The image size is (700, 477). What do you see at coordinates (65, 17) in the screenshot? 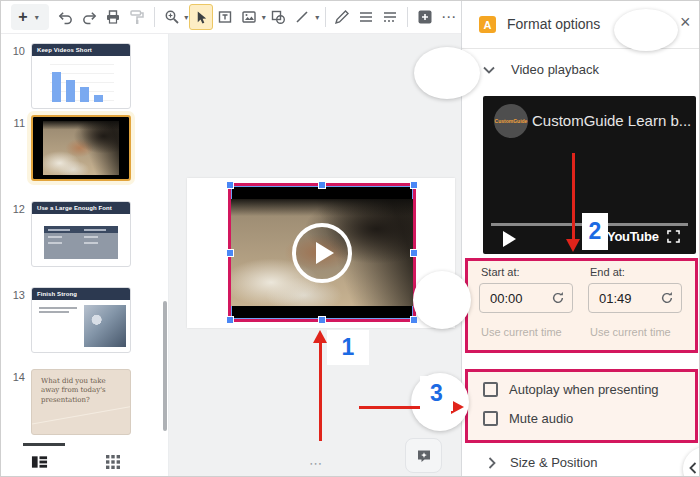
I see `undo-button` at bounding box center [65, 17].